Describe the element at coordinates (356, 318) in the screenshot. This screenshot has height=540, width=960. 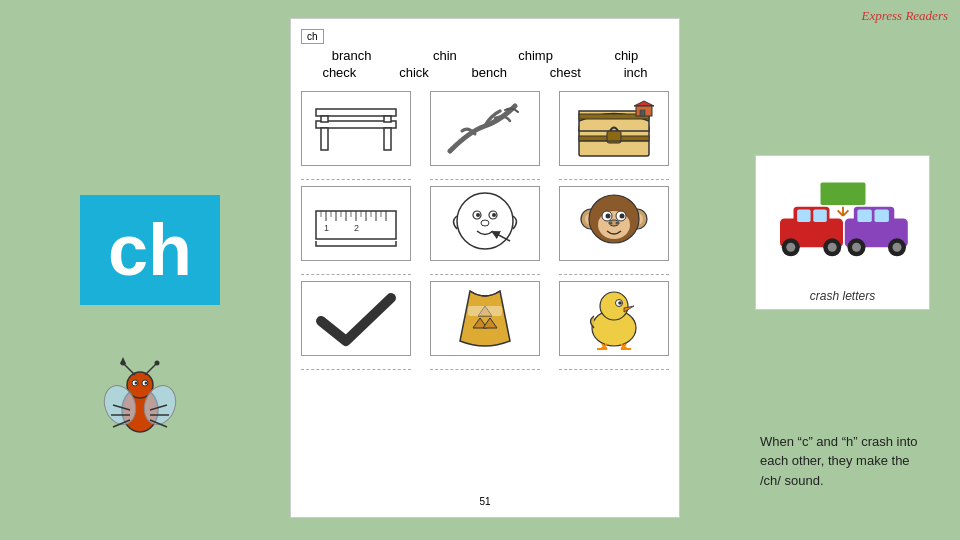
I see `checkmark-svg` at that location.